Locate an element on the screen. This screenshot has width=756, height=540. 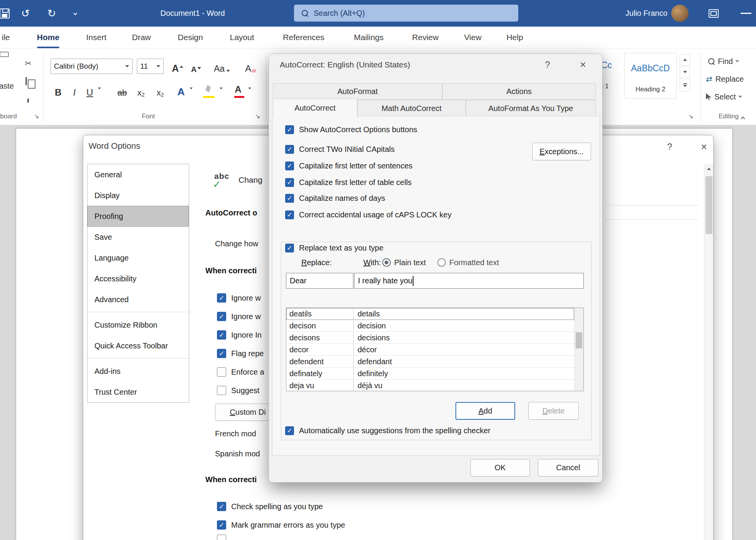
user-name: Julio Franco is located at coordinates (637, 13).